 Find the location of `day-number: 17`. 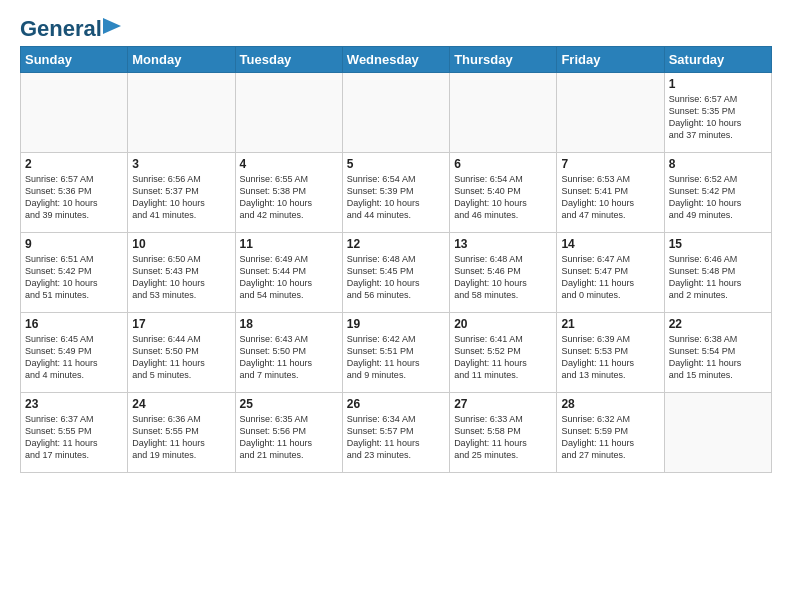

day-number: 17 is located at coordinates (181, 324).